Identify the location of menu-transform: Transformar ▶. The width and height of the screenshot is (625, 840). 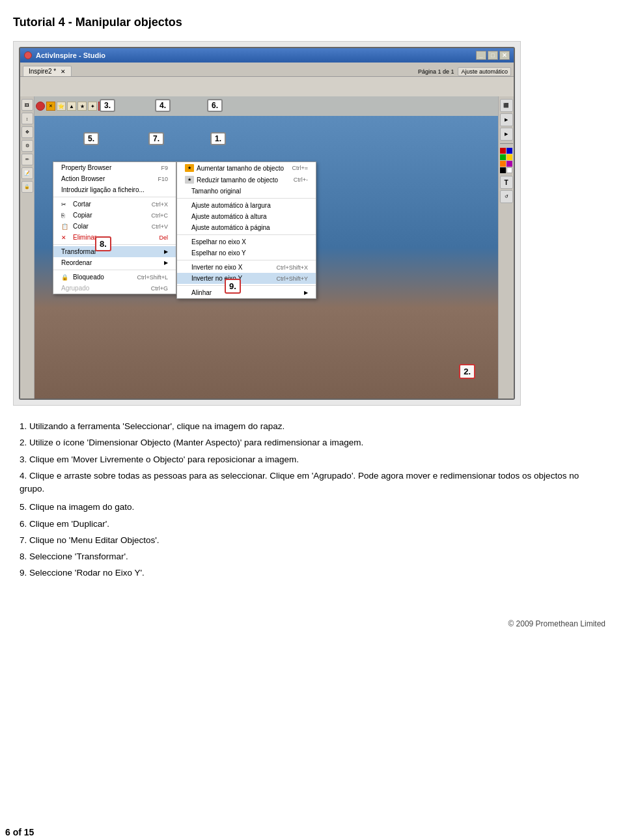
(115, 251).